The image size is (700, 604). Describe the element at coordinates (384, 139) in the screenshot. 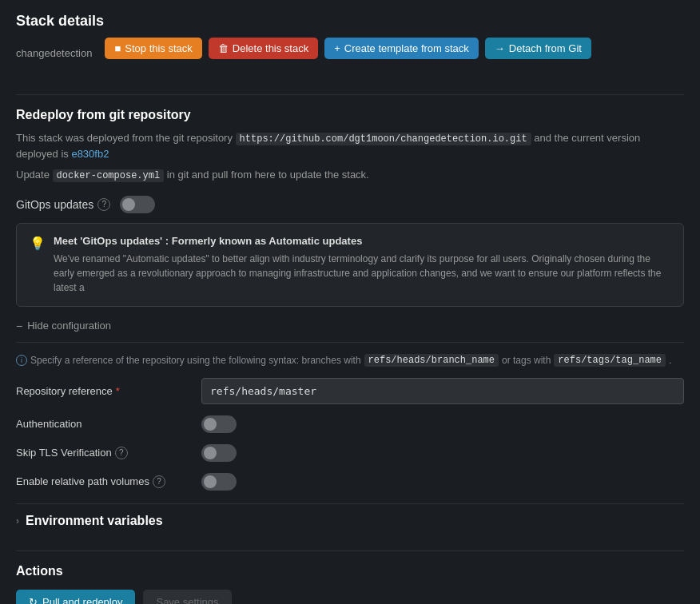

I see `repo-url: https://github.com/dgt1moon/changedetect…` at that location.